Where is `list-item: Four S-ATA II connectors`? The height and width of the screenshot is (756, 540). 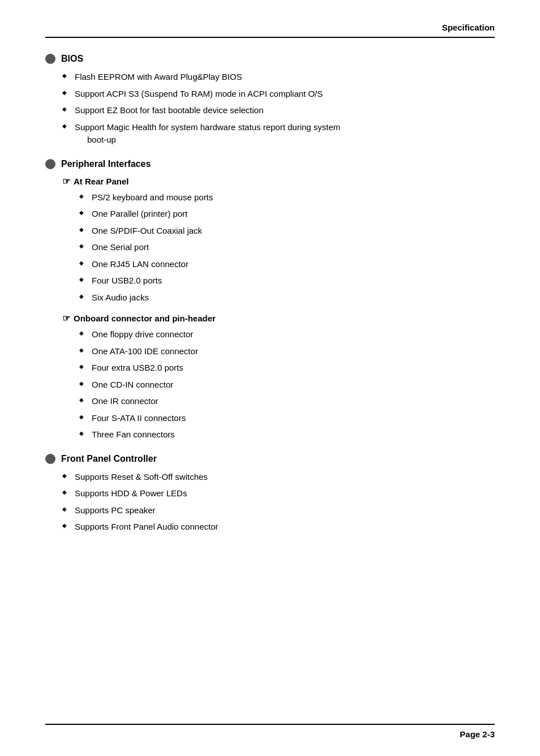 list-item: Four S-ATA II connectors is located at coordinates (287, 419).